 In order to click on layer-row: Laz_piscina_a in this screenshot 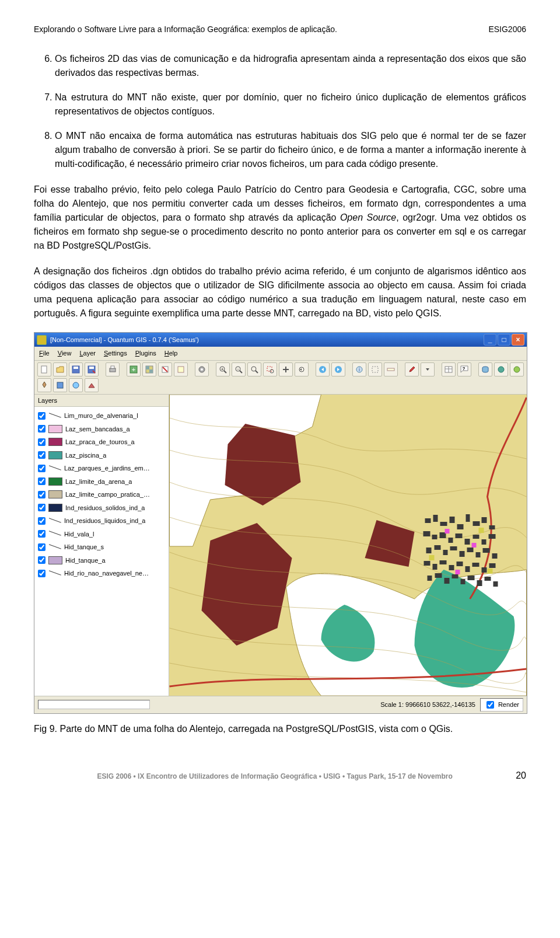, I will do `click(103, 455)`.